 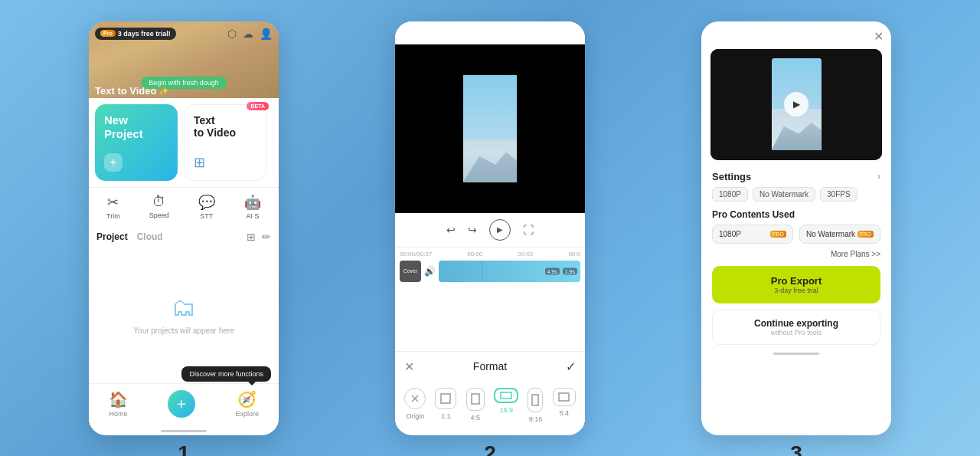 What do you see at coordinates (108, 34) in the screenshot?
I see `pro-label: Pro` at bounding box center [108, 34].